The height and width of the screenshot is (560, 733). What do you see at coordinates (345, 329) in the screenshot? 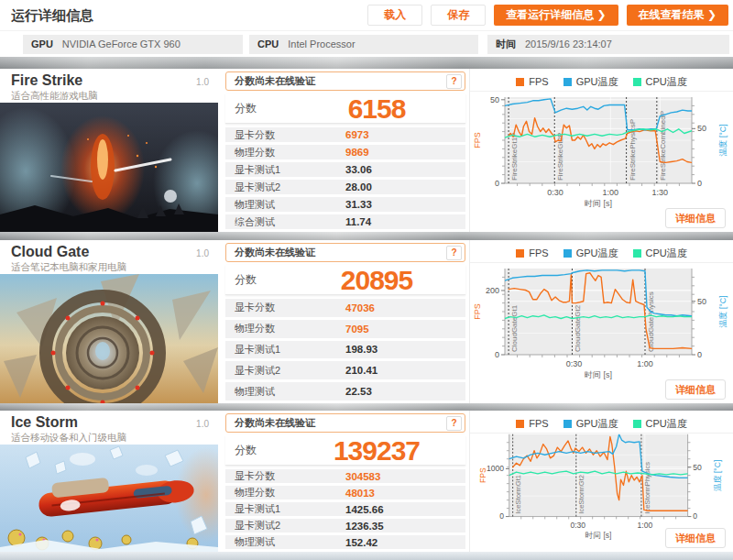
I see `score-row: 物理分数7095` at bounding box center [345, 329].